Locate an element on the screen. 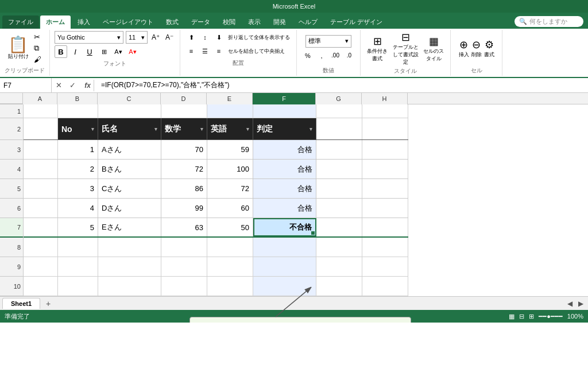  cell-e7: 50 is located at coordinates (230, 227).